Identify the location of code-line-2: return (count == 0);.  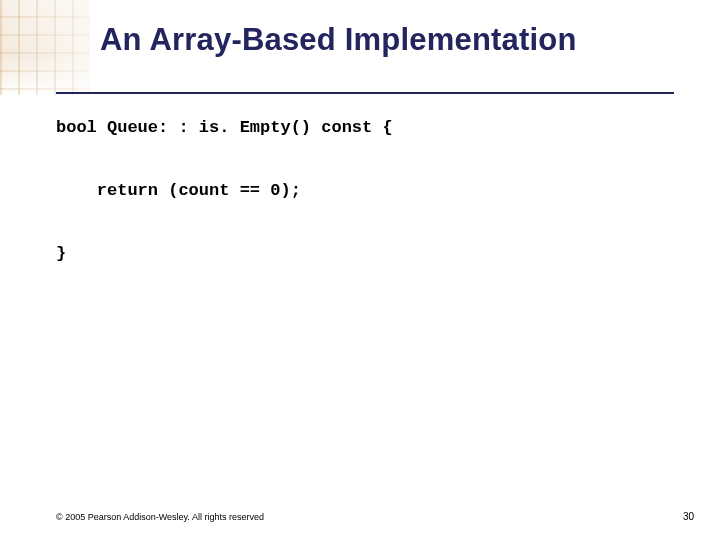
(178, 190).